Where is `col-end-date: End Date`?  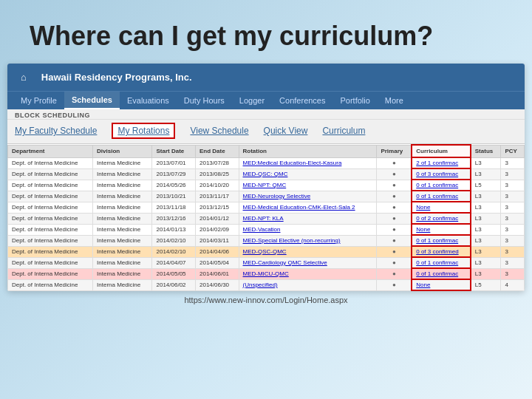 col-end-date: End Date is located at coordinates (217, 151).